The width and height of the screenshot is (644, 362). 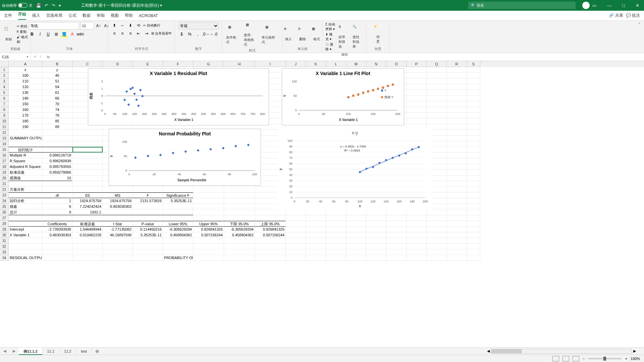 I want to click on column-header: D, so click(x=118, y=64).